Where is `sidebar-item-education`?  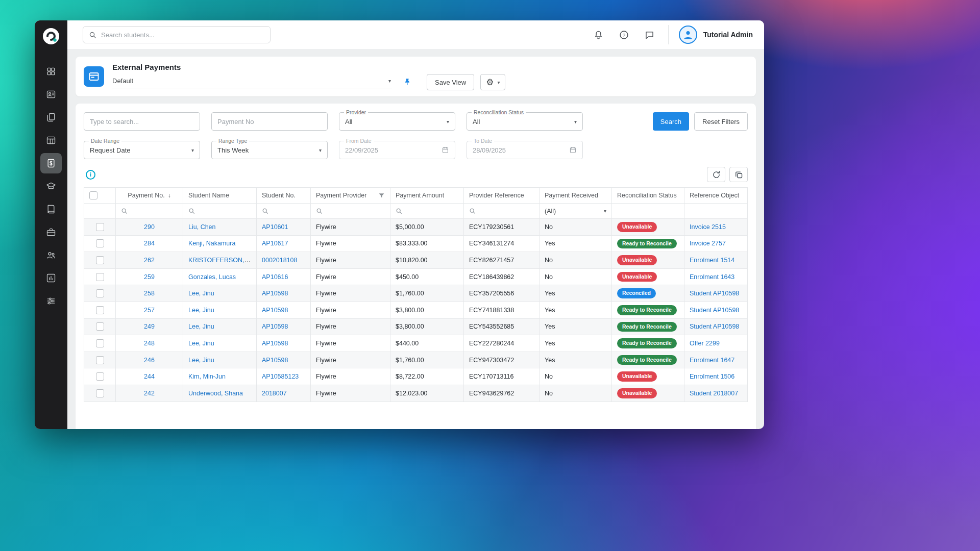
sidebar-item-education is located at coordinates (51, 186).